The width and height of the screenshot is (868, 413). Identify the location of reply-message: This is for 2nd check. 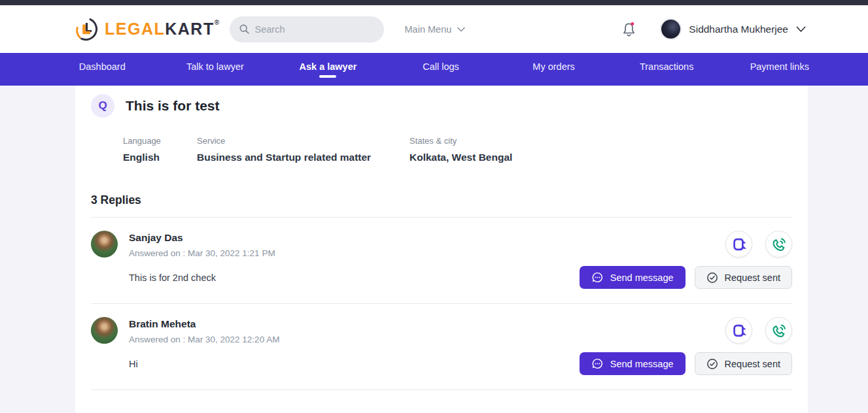
(173, 278).